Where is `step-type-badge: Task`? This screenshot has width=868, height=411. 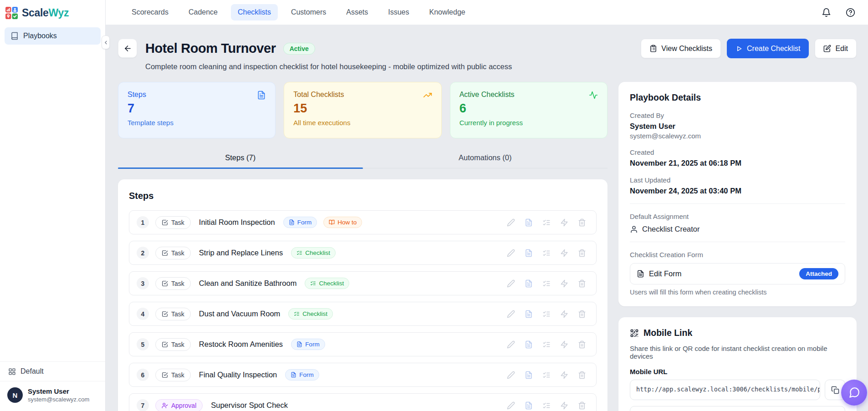 step-type-badge: Task is located at coordinates (173, 314).